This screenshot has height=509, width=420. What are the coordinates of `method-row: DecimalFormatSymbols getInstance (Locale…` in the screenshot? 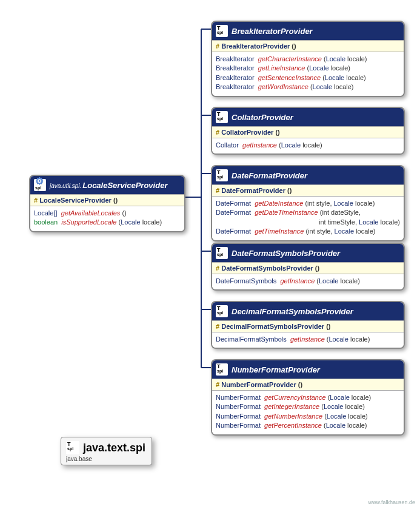 It's located at (308, 340).